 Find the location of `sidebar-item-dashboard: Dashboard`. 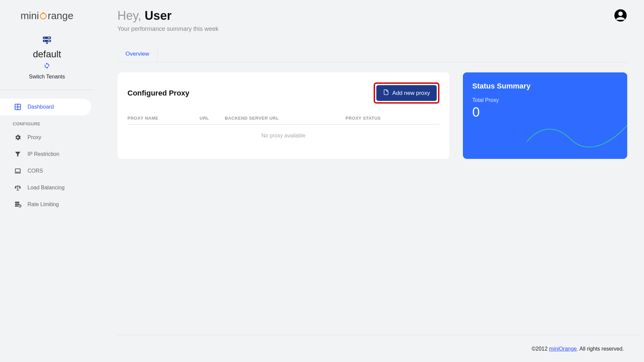

sidebar-item-dashboard: Dashboard is located at coordinates (46, 107).